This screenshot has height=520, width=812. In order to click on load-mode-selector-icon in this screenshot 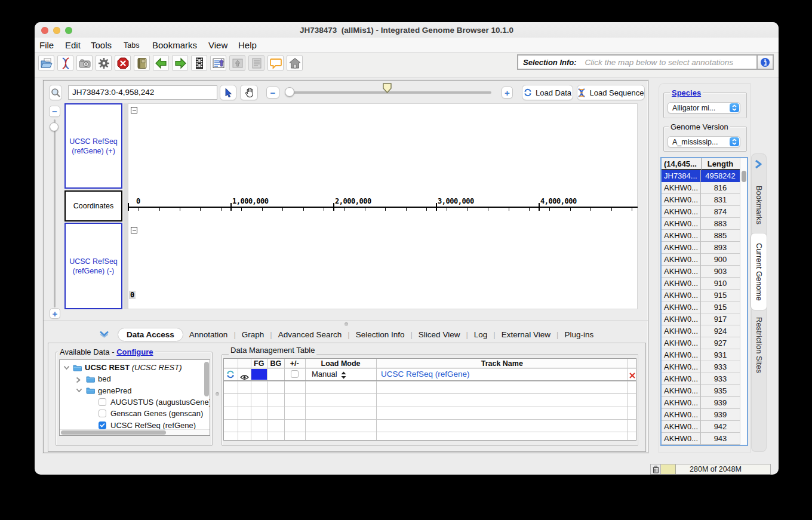, I will do `click(344, 376)`.